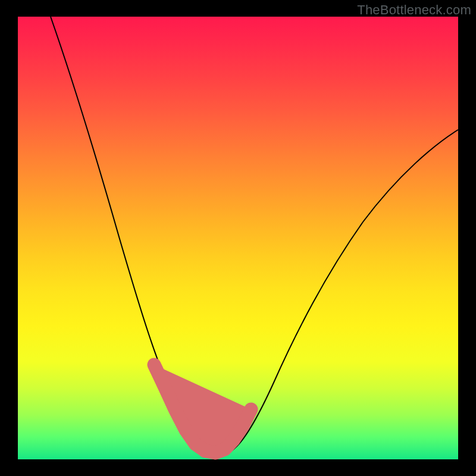 This screenshot has width=476, height=476. What do you see at coordinates (414, 10) in the screenshot?
I see `watermark-text: TheBottleneck.com` at bounding box center [414, 10].